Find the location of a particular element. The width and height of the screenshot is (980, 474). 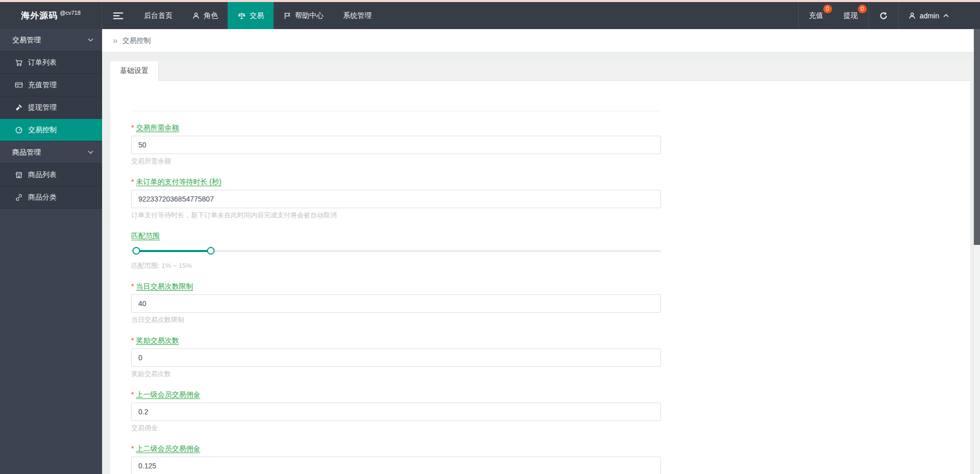

sidebar-item-trade-control: 交易控制 is located at coordinates (51, 130).